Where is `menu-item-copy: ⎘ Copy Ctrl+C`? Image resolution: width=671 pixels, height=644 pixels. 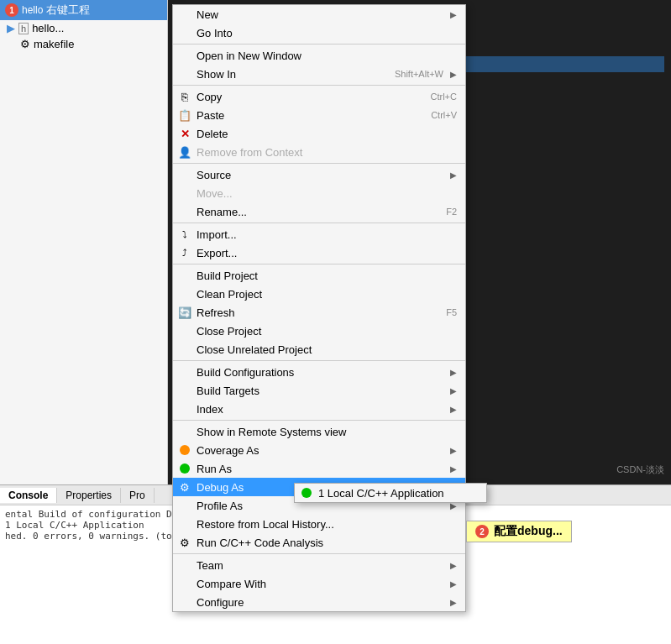
menu-item-copy: ⎘ Copy Ctrl+C is located at coordinates (319, 97).